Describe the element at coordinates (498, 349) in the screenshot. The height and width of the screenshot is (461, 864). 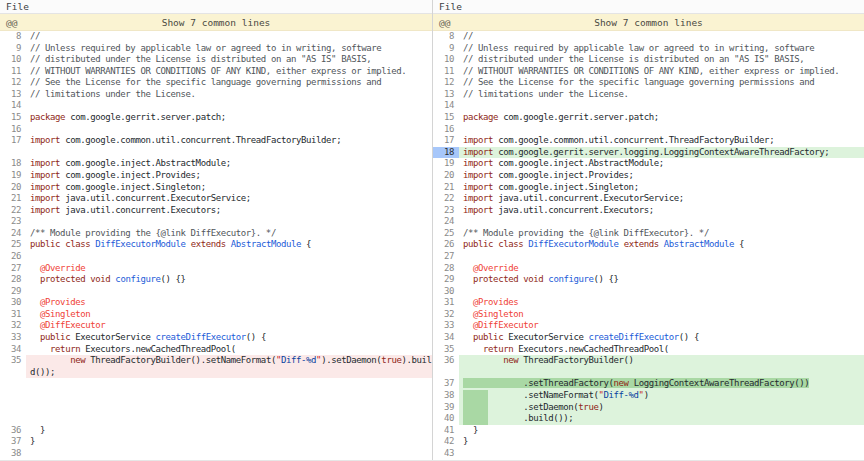
I see `code-segment: return` at that location.